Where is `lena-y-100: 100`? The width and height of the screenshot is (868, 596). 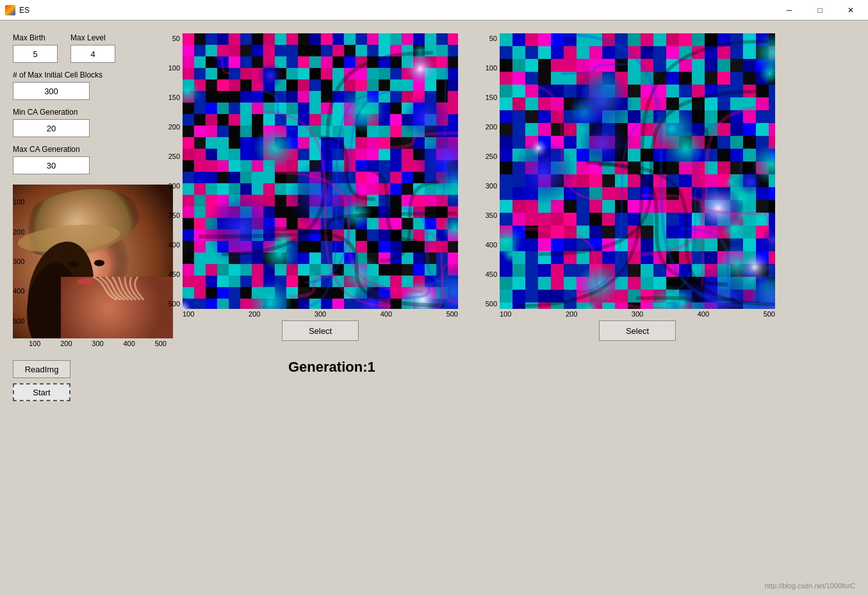
lena-y-100: 100 is located at coordinates (19, 202).